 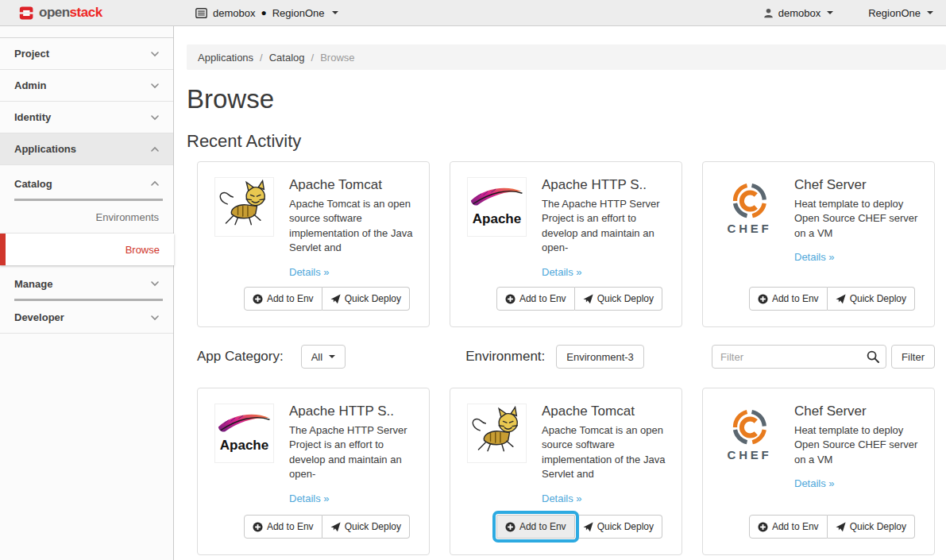 I want to click on sidebar-item-project: Project, so click(x=87, y=54).